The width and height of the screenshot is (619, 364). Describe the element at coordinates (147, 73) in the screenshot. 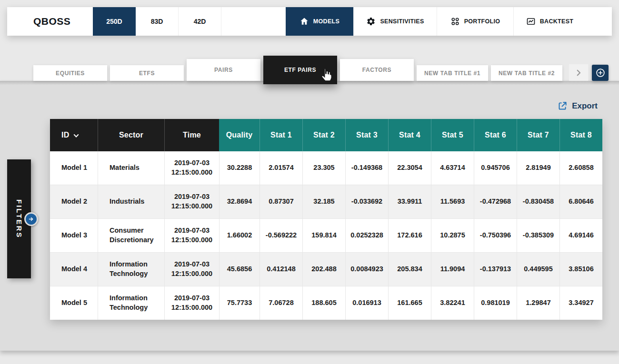

I see `tab-etfs: ETFS` at that location.